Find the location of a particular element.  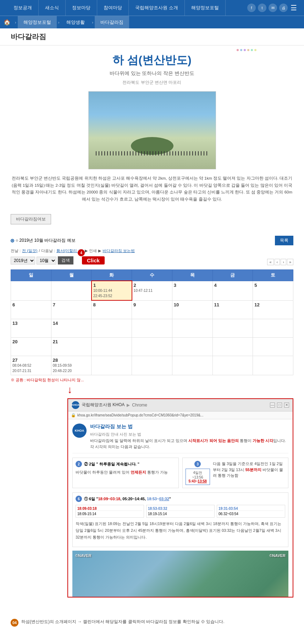

day-times-1: 10:00-11:4422:45-23:52 is located at coordinates (112, 293).